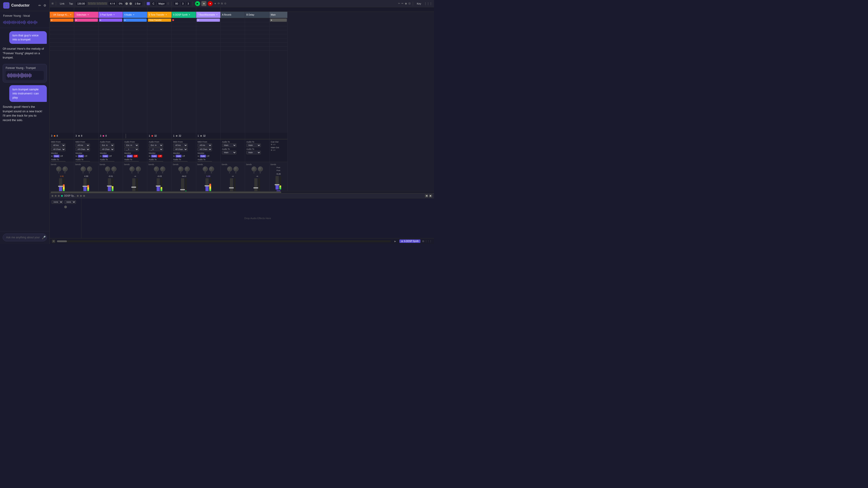 The width and height of the screenshot is (868, 488). Describe the element at coordinates (107, 145) in the screenshot. I see `audio-from-select-3: Ext. In` at that location.